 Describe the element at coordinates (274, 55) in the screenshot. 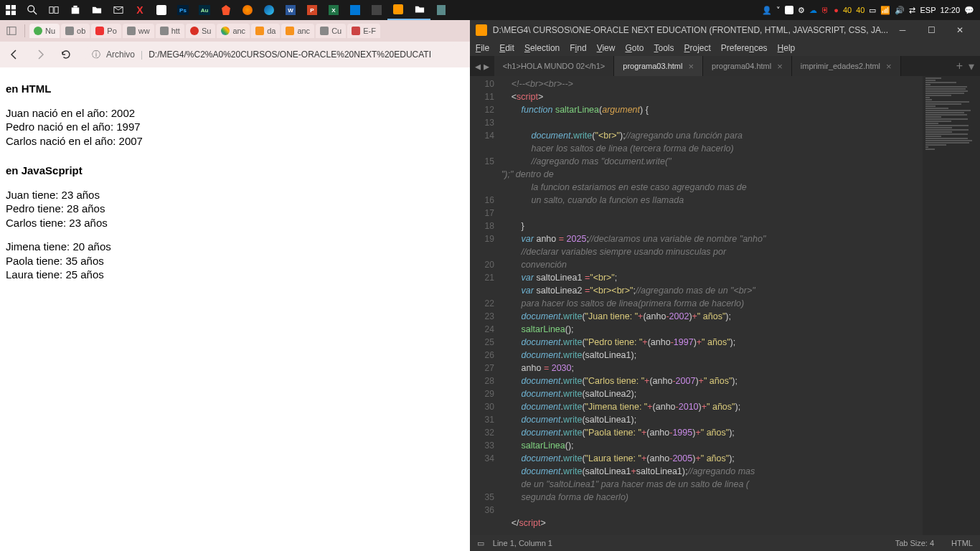

I see `address-bar: ⓘ Archivo | D:/MEG4/%C2%A0%20CURSOS/ONE-…` at that location.